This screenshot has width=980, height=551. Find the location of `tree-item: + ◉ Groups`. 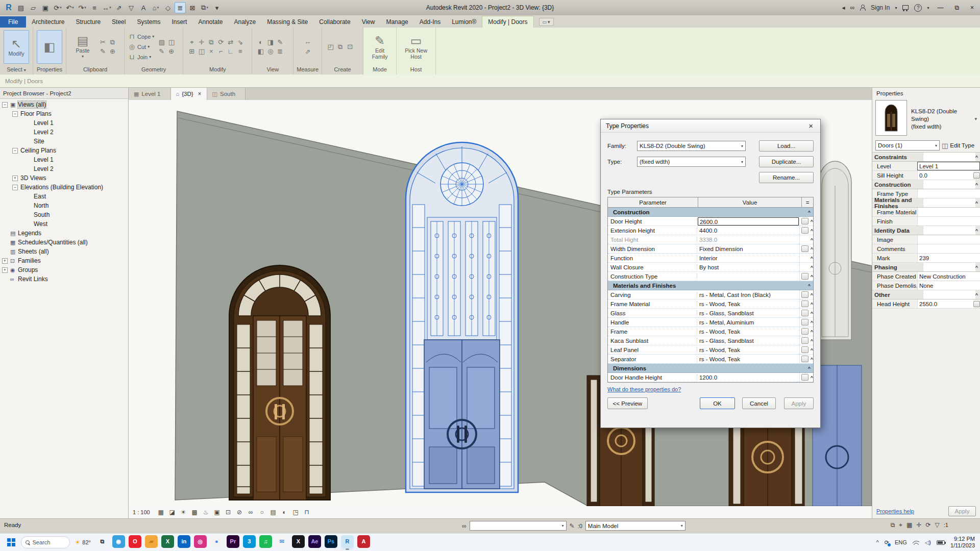

tree-item: + ◉ Groups is located at coordinates (64, 270).